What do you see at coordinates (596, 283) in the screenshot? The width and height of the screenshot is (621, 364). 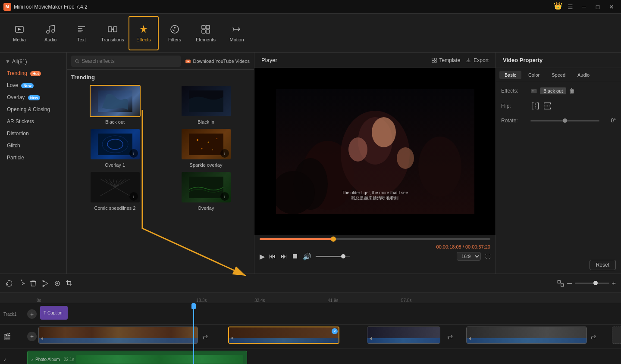 I see `zoom-handle` at bounding box center [596, 283].